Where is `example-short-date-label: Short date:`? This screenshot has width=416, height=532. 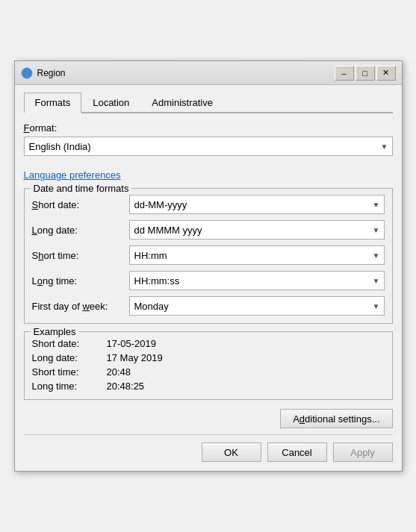
example-short-date-label: Short date: is located at coordinates (69, 343).